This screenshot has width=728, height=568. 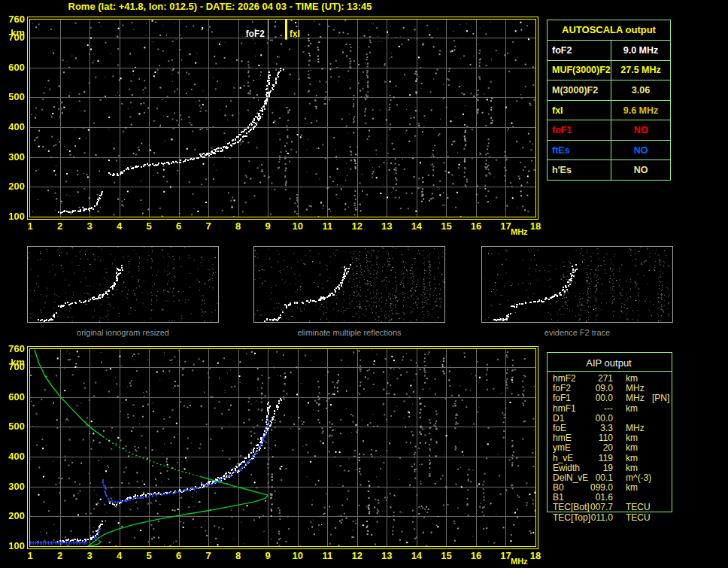 I want to click on aip-table-header: AIP output, so click(x=609, y=363).